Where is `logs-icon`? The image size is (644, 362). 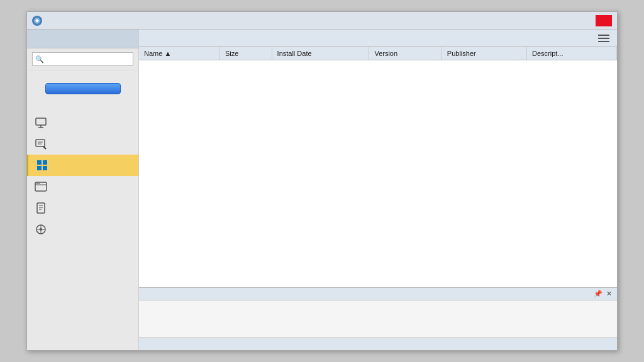
logs-icon is located at coordinates (41, 208).